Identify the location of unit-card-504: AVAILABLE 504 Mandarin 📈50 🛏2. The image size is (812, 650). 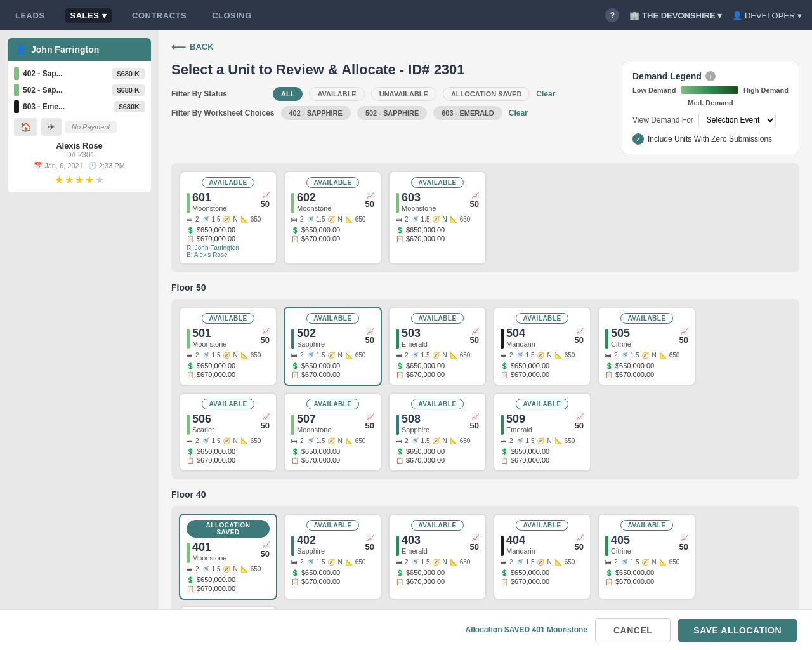
(542, 347).